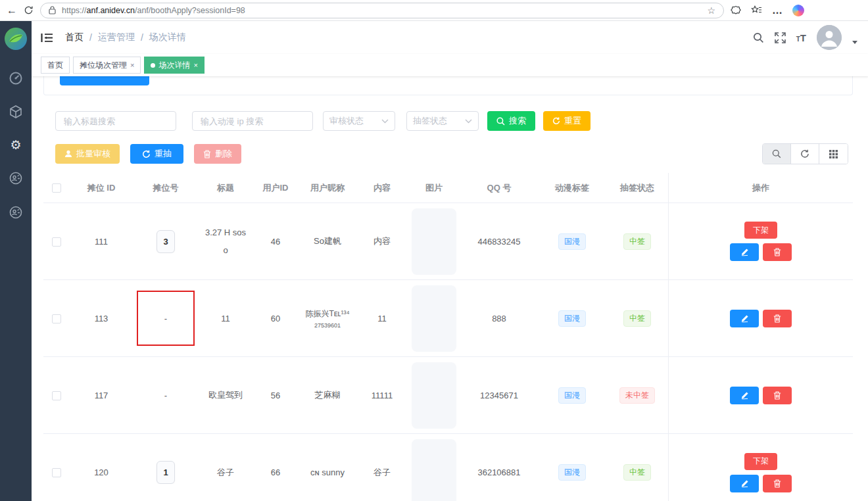  What do you see at coordinates (101, 396) in the screenshot?
I see `booth-id: 117` at bounding box center [101, 396].